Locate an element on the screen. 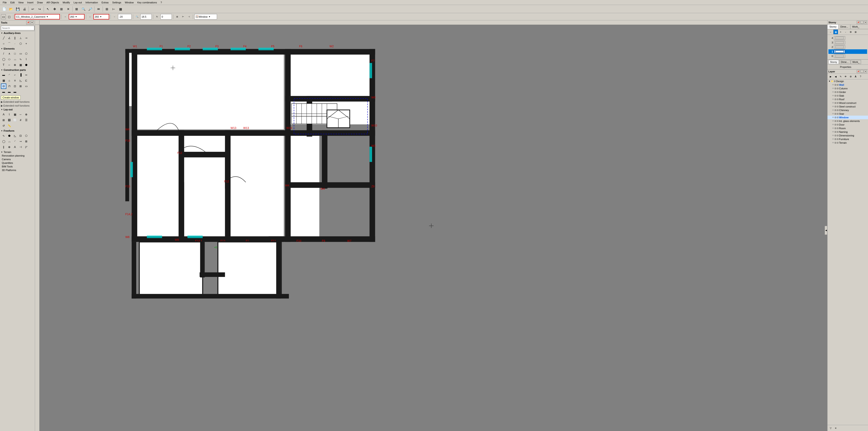  width2-dropdown-icon: ▼ is located at coordinates (101, 17).